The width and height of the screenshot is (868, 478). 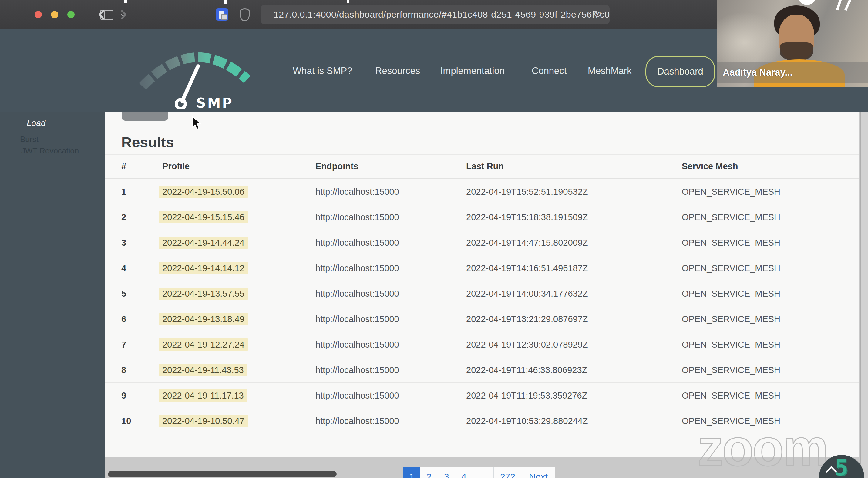 What do you see at coordinates (148, 142) in the screenshot?
I see `page-title: Results` at bounding box center [148, 142].